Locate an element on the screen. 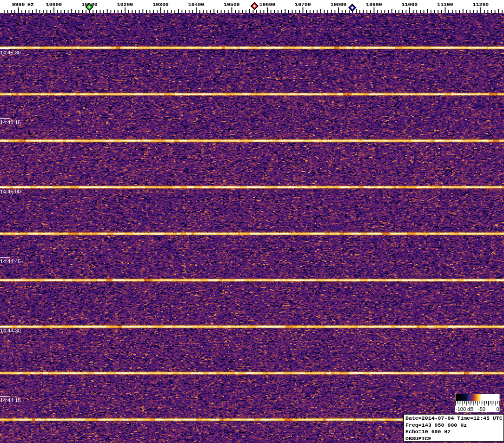 The image size is (504, 443). svg-text: 11200 is located at coordinates (481, 5).